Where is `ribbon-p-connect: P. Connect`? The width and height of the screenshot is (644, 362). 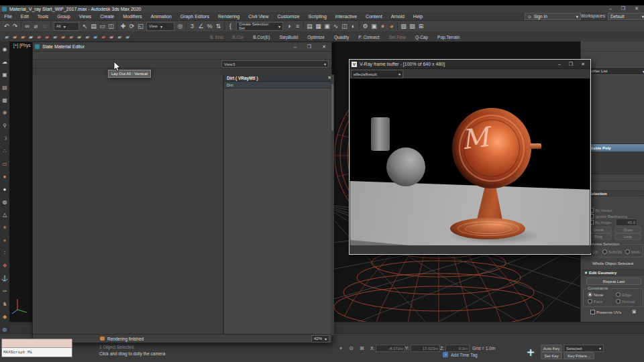 ribbon-p-connect: P. Connect is located at coordinates (369, 38).